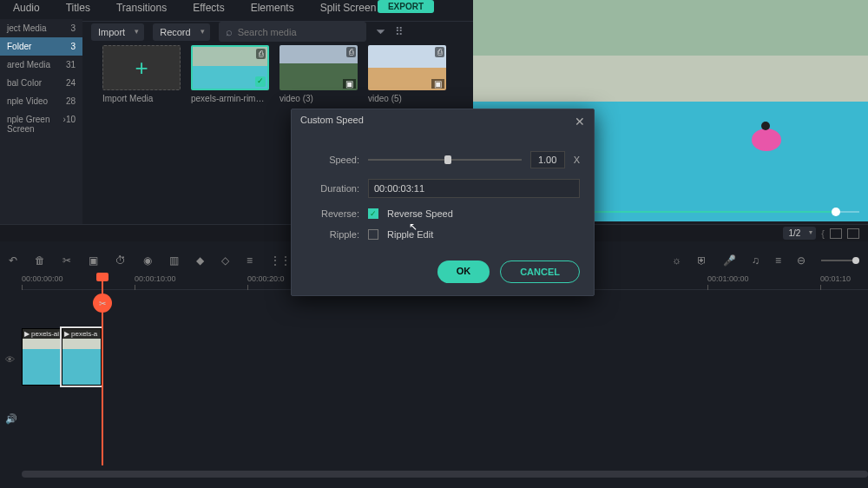 This screenshot has height=488, width=868. I want to click on tab-effects: Effects, so click(208, 8).